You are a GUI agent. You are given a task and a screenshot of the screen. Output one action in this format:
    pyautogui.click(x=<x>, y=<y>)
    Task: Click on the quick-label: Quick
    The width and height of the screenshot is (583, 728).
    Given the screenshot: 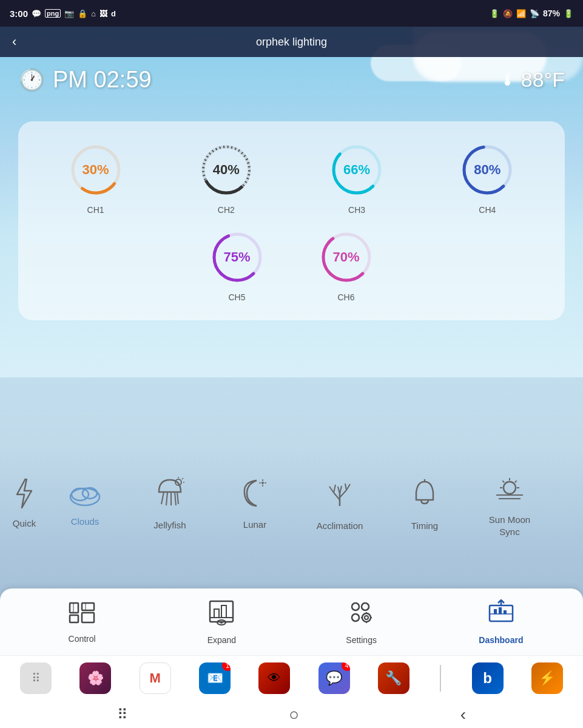 What is the action you would take?
    pyautogui.click(x=24, y=524)
    